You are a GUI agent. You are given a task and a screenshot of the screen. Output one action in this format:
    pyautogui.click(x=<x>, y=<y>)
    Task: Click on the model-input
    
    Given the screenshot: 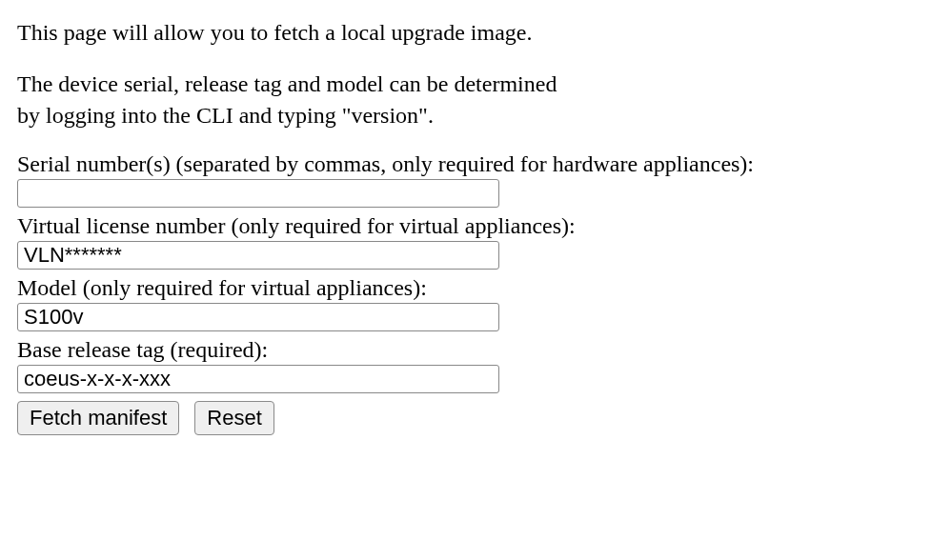 What is the action you would take?
    pyautogui.click(x=258, y=317)
    